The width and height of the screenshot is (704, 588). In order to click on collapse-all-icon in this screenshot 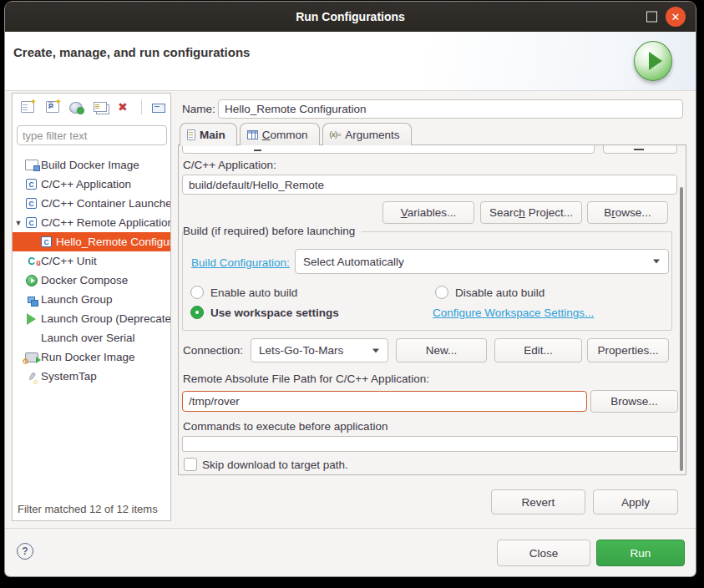, I will do `click(159, 109)`.